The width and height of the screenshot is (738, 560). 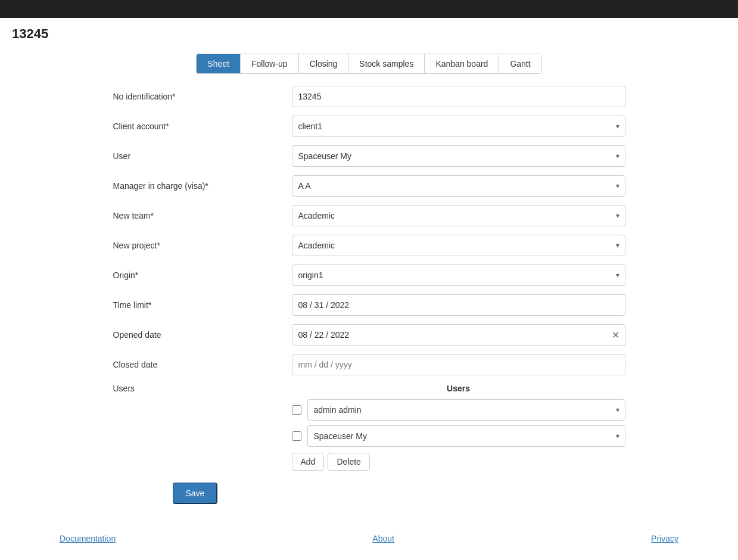 I want to click on time-limit-label: Time limit*, so click(x=203, y=305).